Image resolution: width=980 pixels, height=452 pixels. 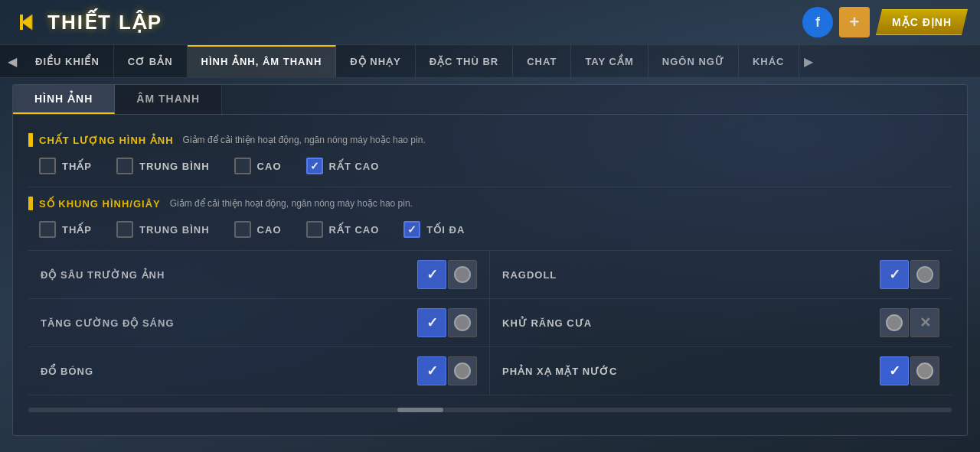 I want to click on checkbox-rat-cao, so click(x=315, y=166).